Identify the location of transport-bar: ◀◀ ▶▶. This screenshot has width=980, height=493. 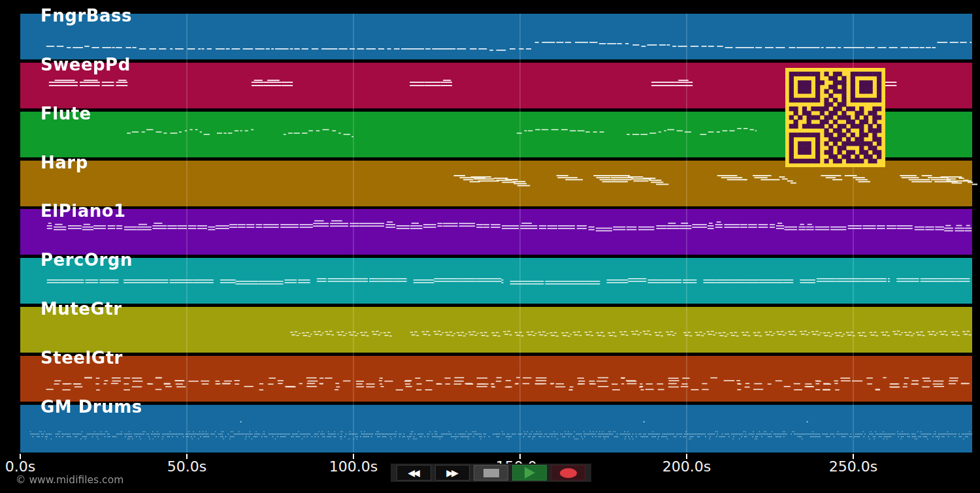
(491, 473).